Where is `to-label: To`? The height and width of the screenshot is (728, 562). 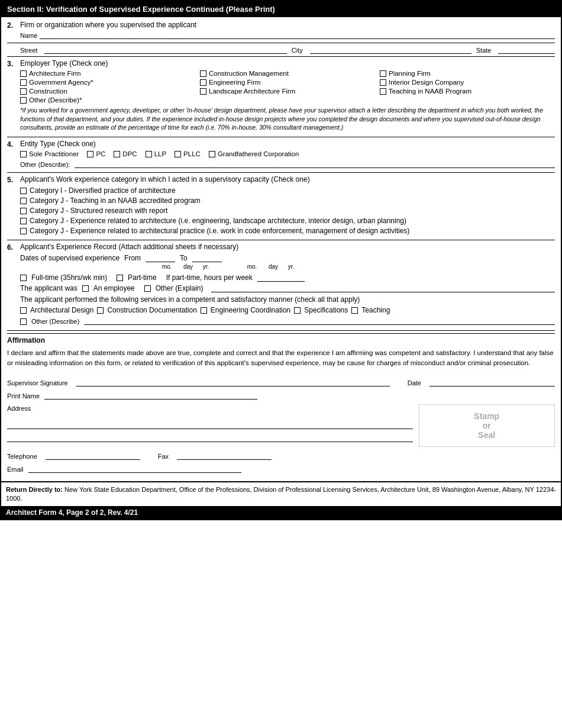 to-label: To is located at coordinates (183, 258).